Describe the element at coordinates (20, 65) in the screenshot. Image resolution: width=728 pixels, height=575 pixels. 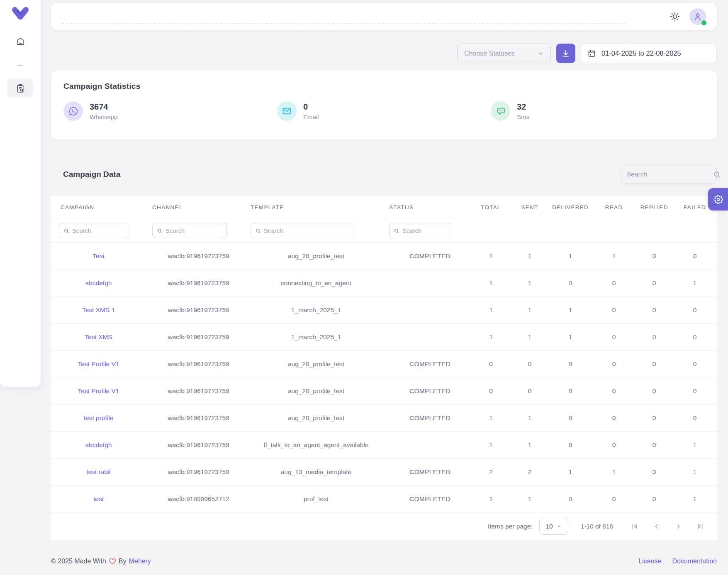
I see `sidebar-item-collapsed` at that location.